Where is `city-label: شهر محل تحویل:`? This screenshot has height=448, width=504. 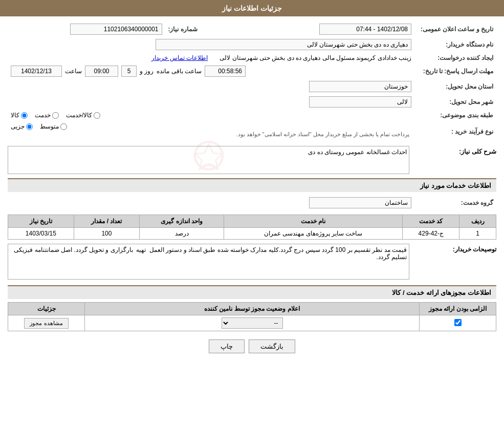 city-label: شهر محل تحویل: is located at coordinates (455, 102).